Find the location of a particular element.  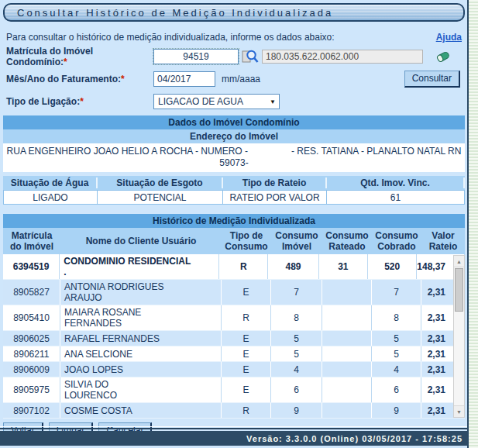

cell-matricula: 8905410 is located at coordinates (32, 318).